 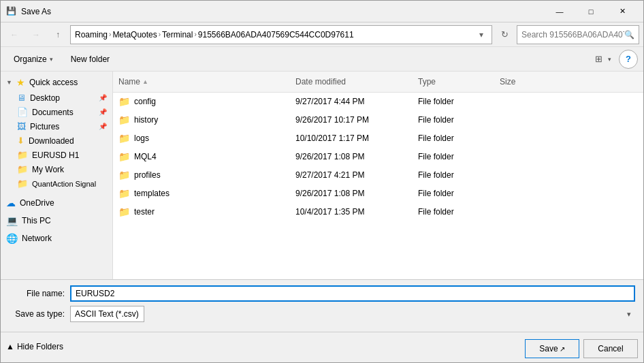 What do you see at coordinates (103, 112) in the screenshot?
I see `pin-icon-docs: 📌` at bounding box center [103, 112].